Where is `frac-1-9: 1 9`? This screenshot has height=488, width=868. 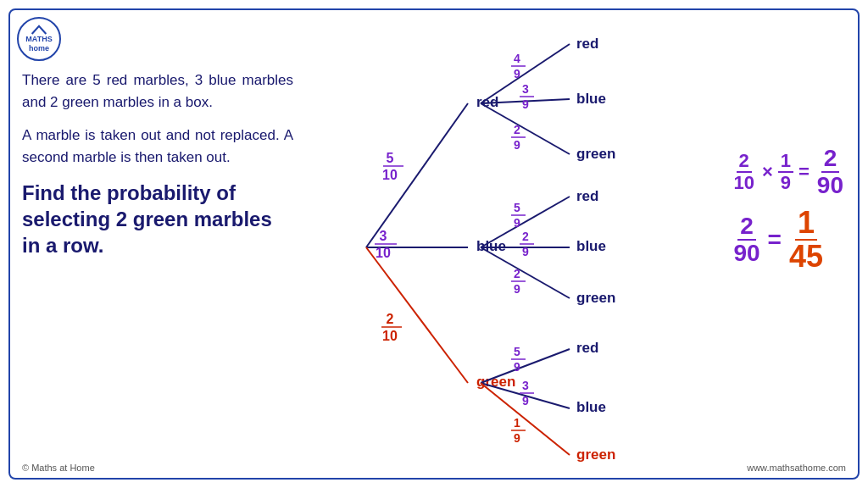
frac-1-9: 1 9 is located at coordinates (786, 172).